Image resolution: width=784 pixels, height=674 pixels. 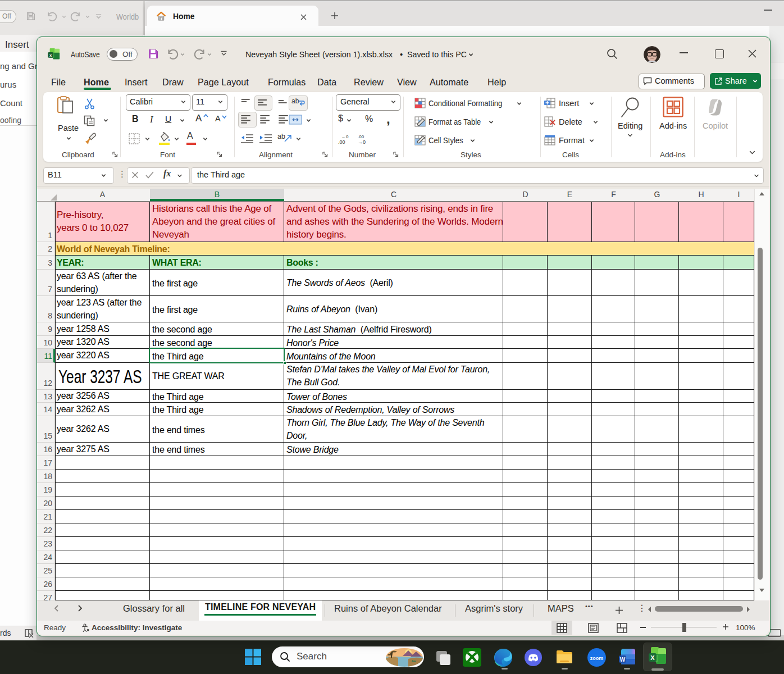 What do you see at coordinates (362, 142) in the screenshot?
I see `svg-text: →0` at bounding box center [362, 142].